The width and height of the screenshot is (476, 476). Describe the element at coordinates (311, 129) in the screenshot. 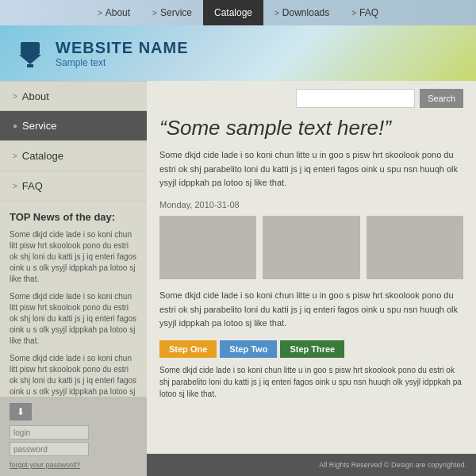

I see `main-heading: “Some sample text here!”` at that location.